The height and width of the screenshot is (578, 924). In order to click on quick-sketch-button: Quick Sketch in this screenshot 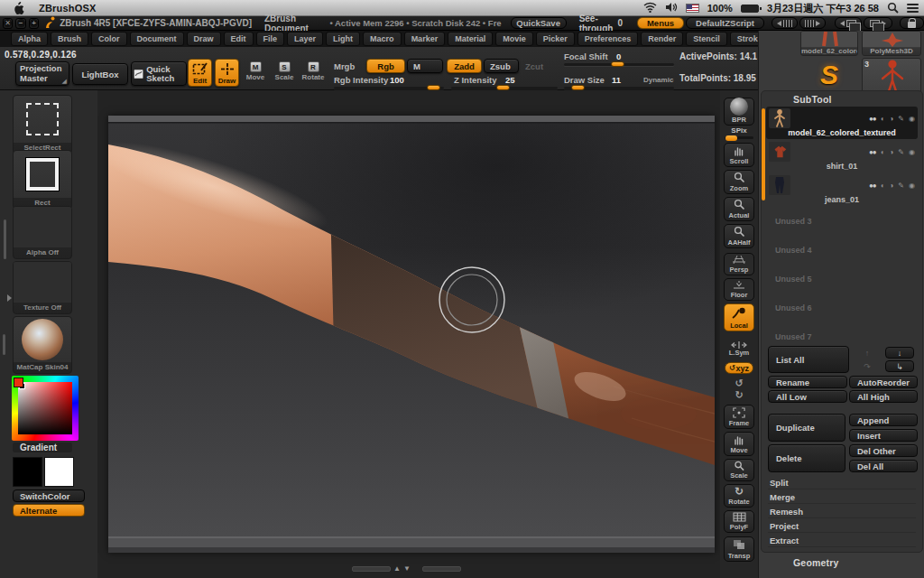, I will do `click(159, 74)`.